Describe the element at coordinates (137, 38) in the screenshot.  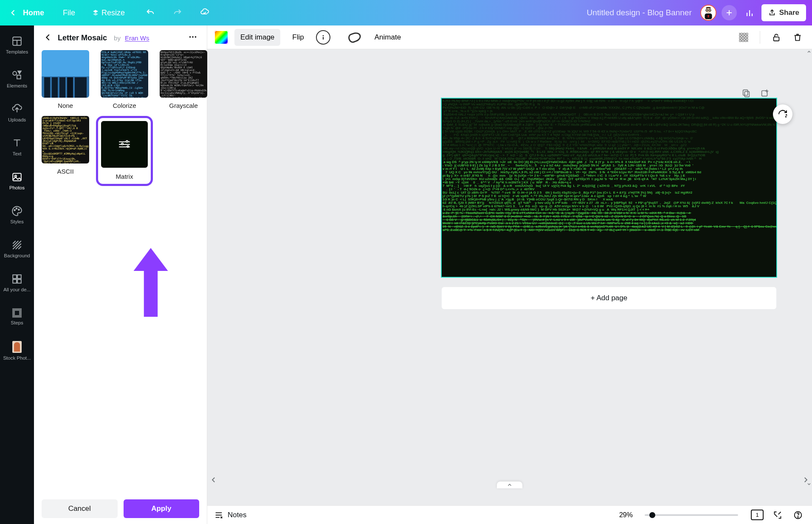
I see `panel-author: Eran Ws` at that location.